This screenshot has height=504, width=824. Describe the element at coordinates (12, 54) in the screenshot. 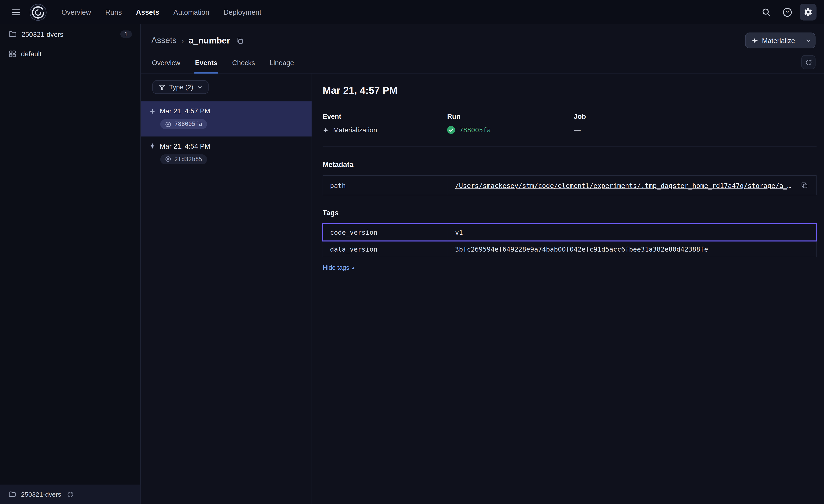

I see `asset-group-icon` at that location.